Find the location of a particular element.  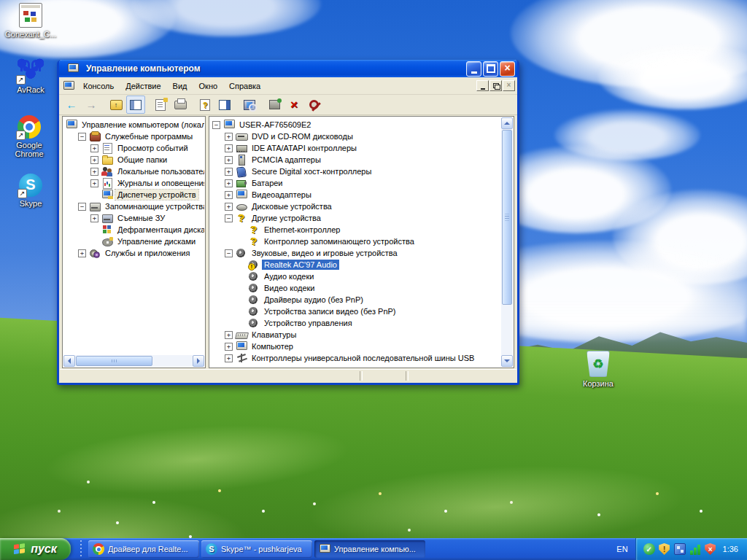

show-action-pane-button is located at coordinates (225, 105).